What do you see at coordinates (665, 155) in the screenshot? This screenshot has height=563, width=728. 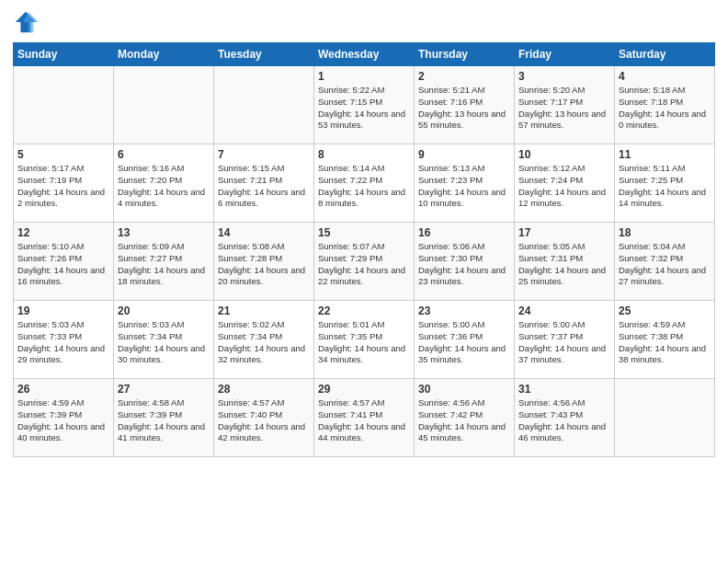 I see `day-number: 11` at bounding box center [665, 155].